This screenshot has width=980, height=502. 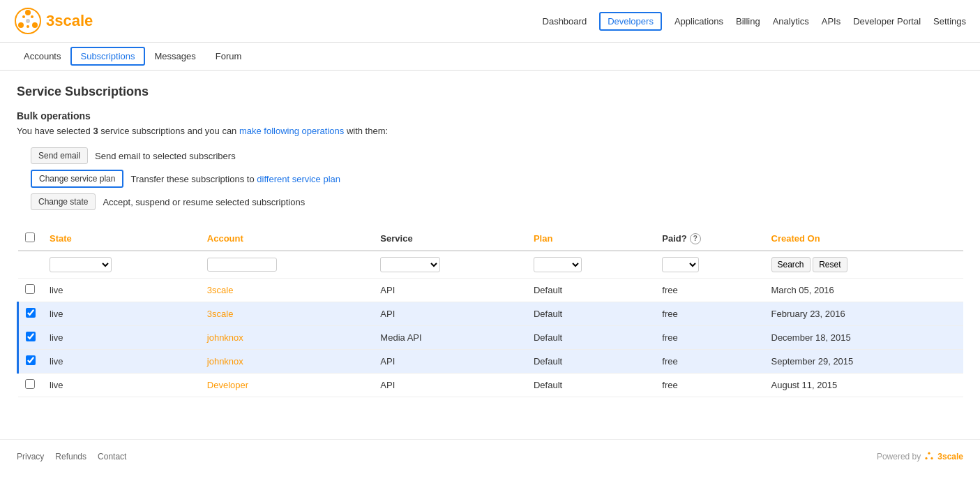 What do you see at coordinates (920, 457) in the screenshot?
I see `powered-by: Powered by 3scale` at bounding box center [920, 457].